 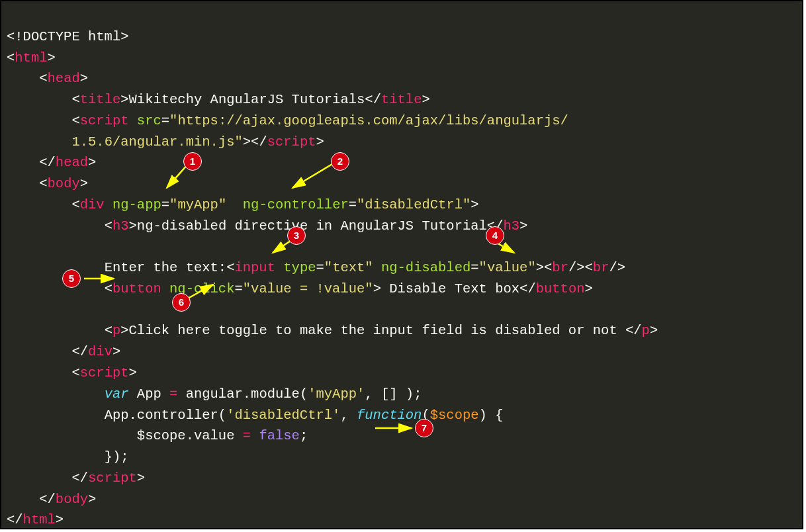 I want to click on line-16-name: App, so click(x=150, y=394).